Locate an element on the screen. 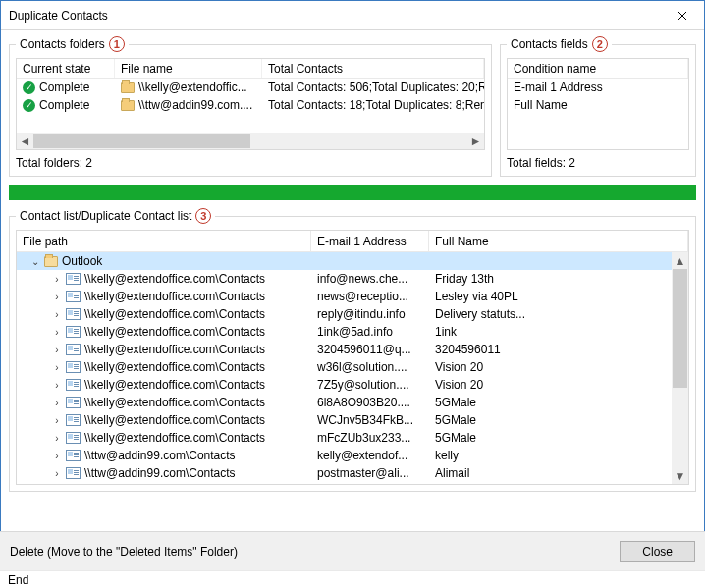 Image resolution: width=705 pixels, height=588 pixels. tree-item: ›\\kelly@extendoffice.com\Contactsnews@r… is located at coordinates (344, 296).